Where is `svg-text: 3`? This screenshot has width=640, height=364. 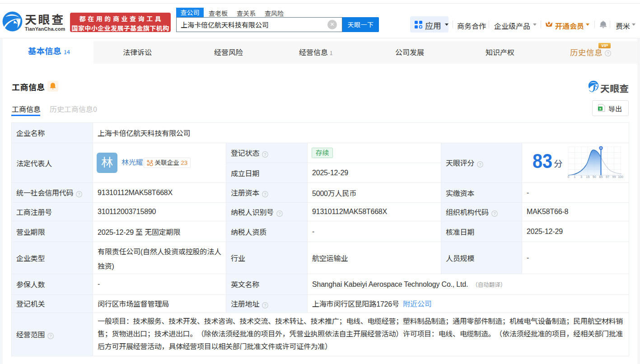
svg-text: 3 is located at coordinates (581, 177).